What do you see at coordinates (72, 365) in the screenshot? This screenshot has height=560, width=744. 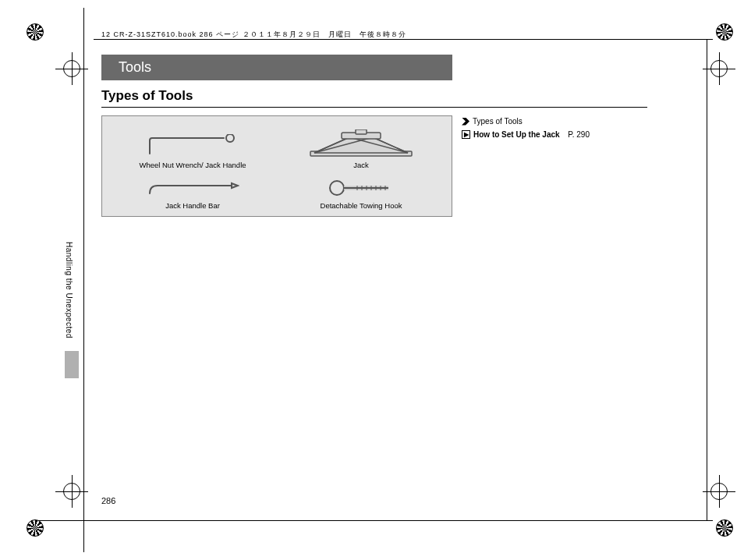 I see `section-tab-marker` at bounding box center [72, 365].